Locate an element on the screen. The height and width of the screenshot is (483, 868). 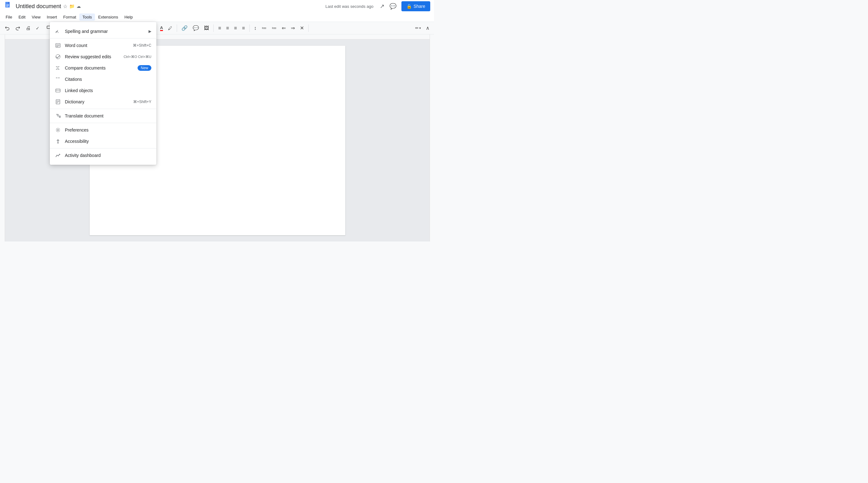
dictionary-label: Dictionary is located at coordinates (97, 102).